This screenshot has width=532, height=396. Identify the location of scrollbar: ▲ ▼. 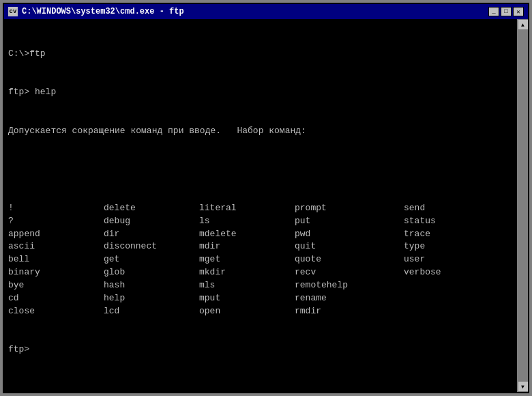
(522, 206).